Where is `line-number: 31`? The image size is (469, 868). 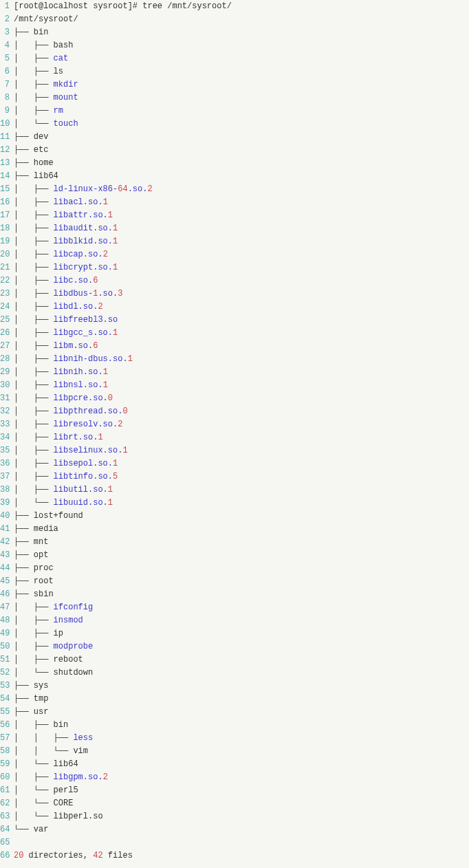
line-number: 31 is located at coordinates (5, 399).